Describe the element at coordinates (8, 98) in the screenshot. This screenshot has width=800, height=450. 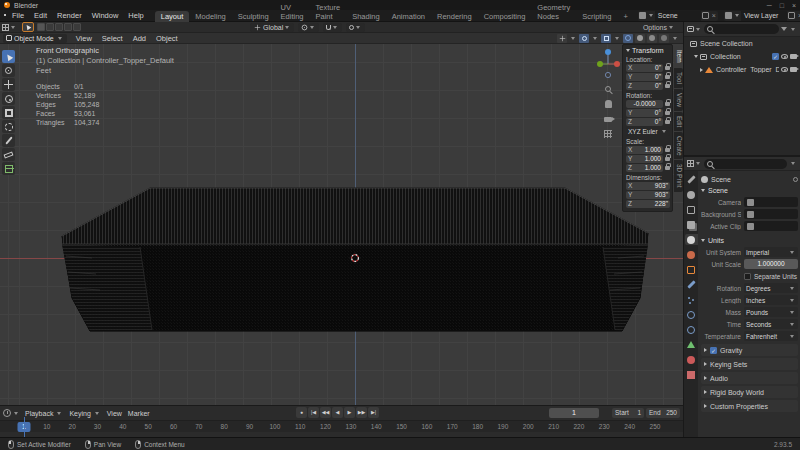
I see `rotate-tool` at that location.